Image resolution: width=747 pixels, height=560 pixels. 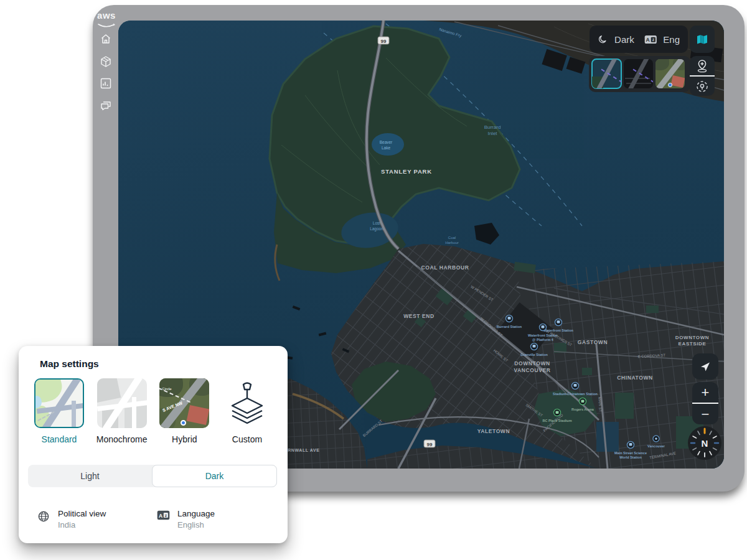 I want to click on style-option-standard: Standard, so click(x=59, y=411).